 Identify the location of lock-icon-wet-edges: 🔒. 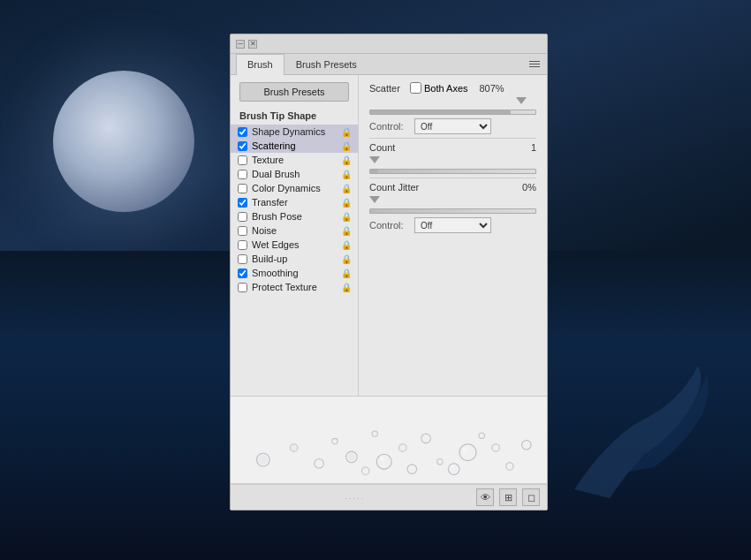
(346, 245).